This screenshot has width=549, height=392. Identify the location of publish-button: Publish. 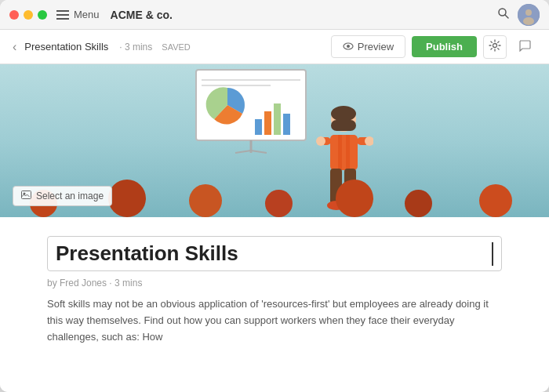
(444, 47).